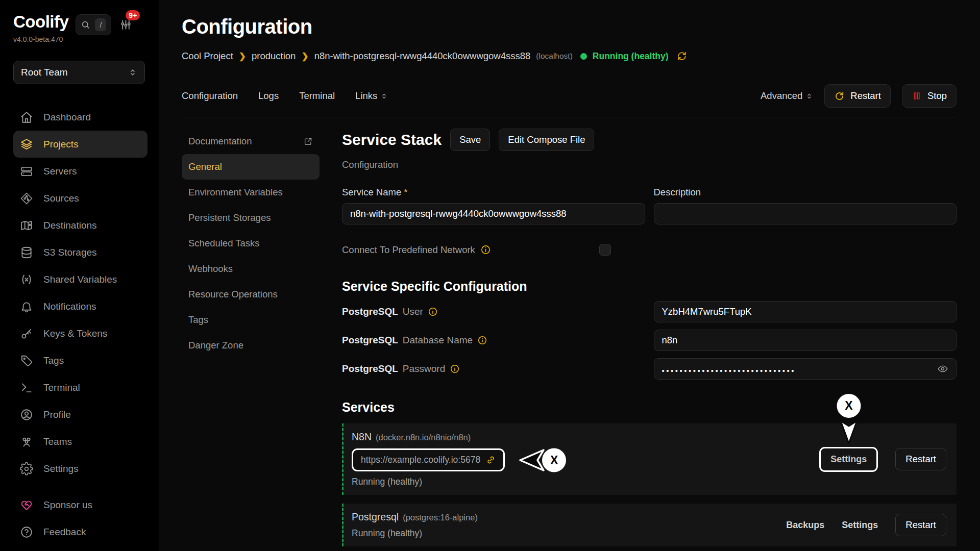  What do you see at coordinates (70, 253) in the screenshot?
I see `sidebar-item-label: S3 Storages` at bounding box center [70, 253].